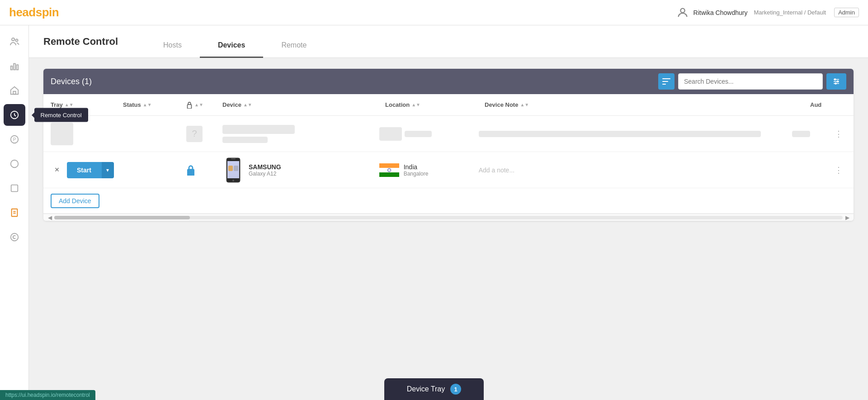 The width and height of the screenshot is (868, 400). I want to click on device-name: SAMSUNG, so click(265, 167).